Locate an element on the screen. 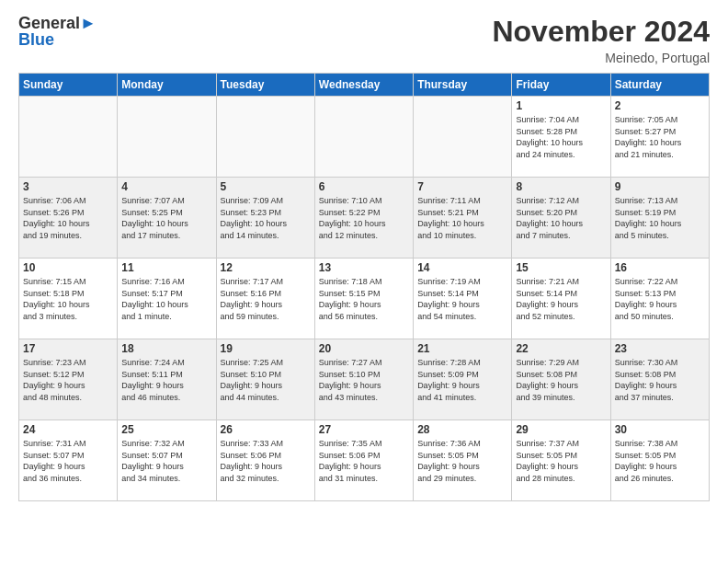  calendar-cell: 6Sunrise: 7:10 AM Sunset: 5:22 PM Daylig… is located at coordinates (364, 218).